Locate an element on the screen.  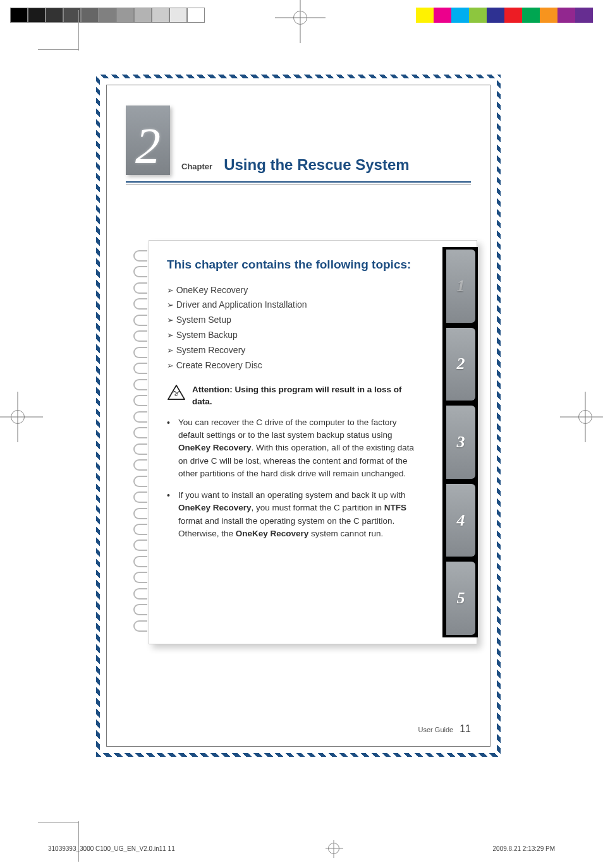
cropmark-top is located at coordinates (300, 18).